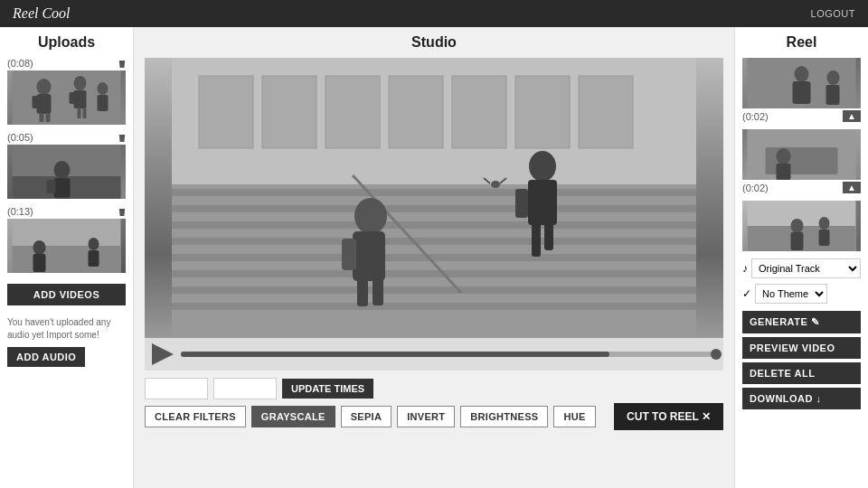  Describe the element at coordinates (67, 329) in the screenshot. I see `audio-placeholder-text: You haven't uploaded any audio yet Impor…` at that location.